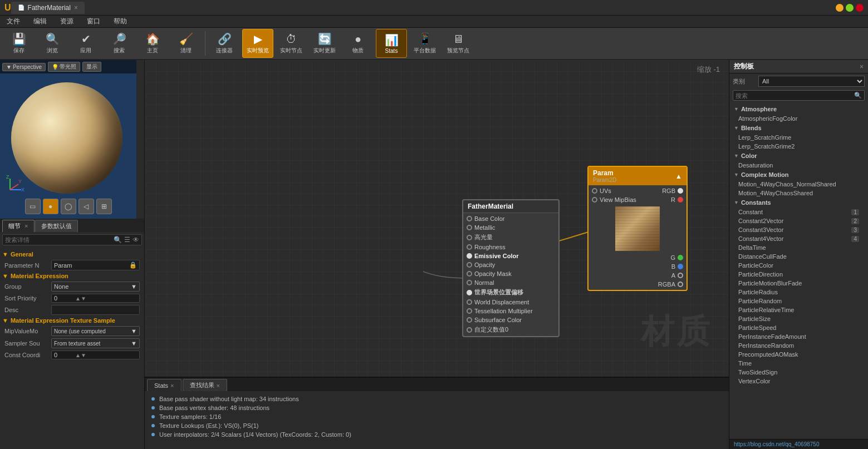 This screenshot has width=868, height=449. What do you see at coordinates (812, 81) in the screenshot?
I see `category-select: All` at bounding box center [812, 81].